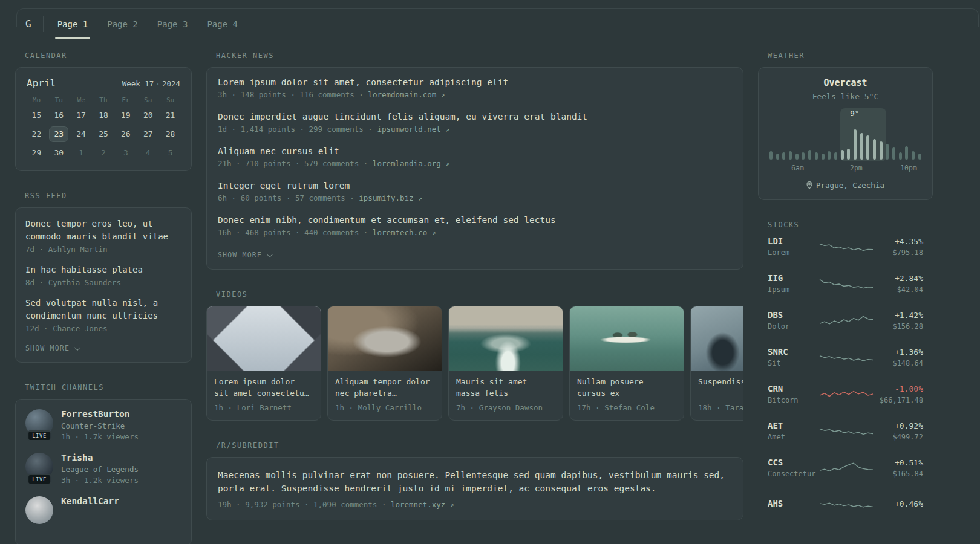  What do you see at coordinates (103, 111) in the screenshot?
I see `calendar-widget: CALENDAR April Week 17·2024 MoTuWeThFrSa…` at bounding box center [103, 111].